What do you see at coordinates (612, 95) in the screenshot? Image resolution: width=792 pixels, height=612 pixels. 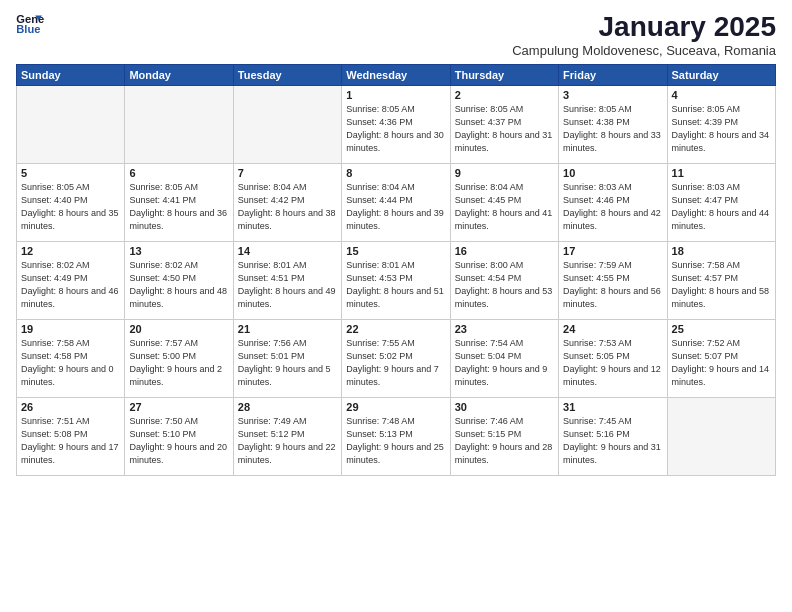 I see `day-number: 3` at bounding box center [612, 95].